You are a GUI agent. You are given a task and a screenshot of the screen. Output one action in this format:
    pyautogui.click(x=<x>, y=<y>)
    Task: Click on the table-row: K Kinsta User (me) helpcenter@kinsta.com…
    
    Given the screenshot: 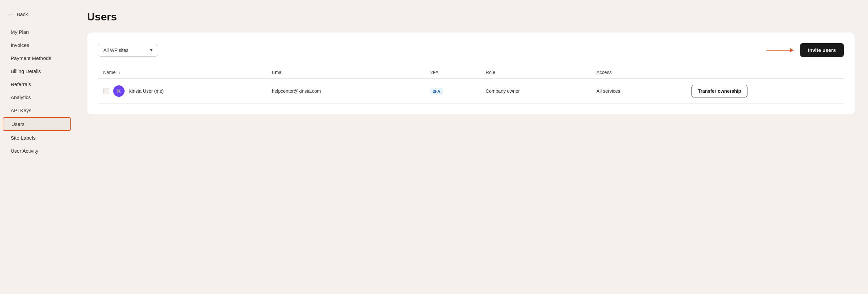 What is the action you would take?
    pyautogui.click(x=471, y=91)
    